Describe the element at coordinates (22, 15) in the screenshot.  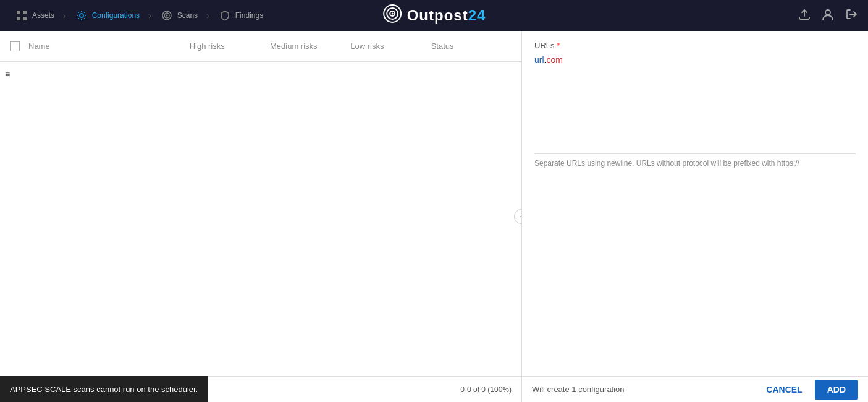
I see `grid-icon` at that location.